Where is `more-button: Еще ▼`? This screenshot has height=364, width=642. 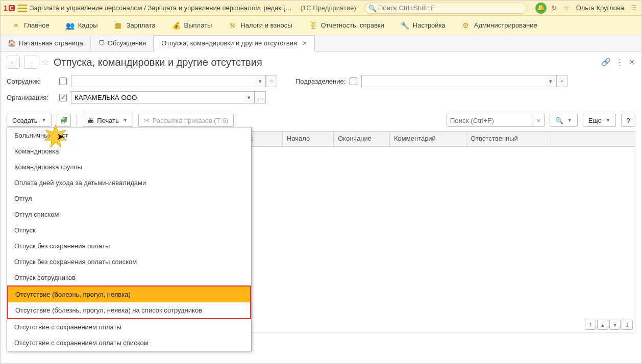
more-button: Еще ▼ is located at coordinates (599, 120).